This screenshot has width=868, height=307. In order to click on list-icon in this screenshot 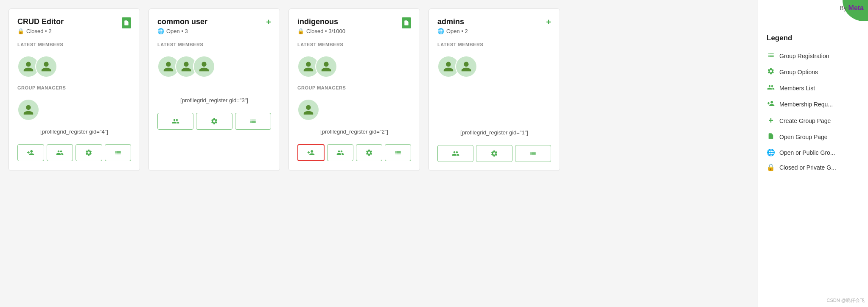, I will do `click(771, 56)`.